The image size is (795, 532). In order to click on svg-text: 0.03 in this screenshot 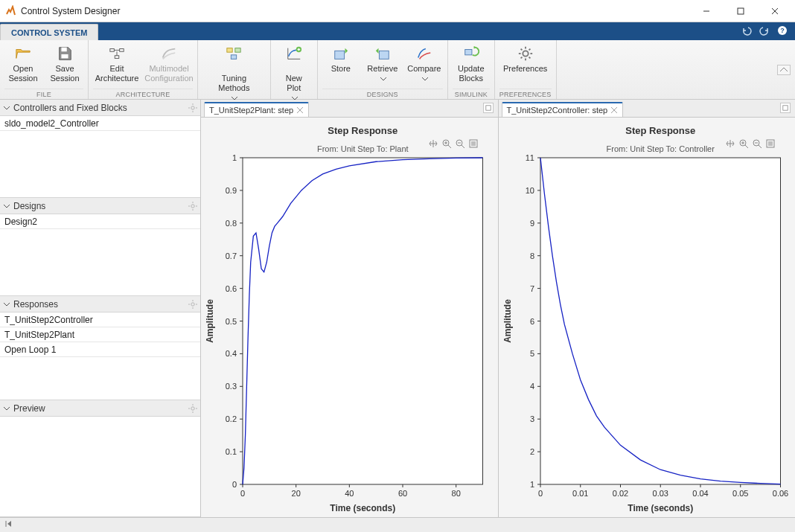, I will do `click(660, 493)`.